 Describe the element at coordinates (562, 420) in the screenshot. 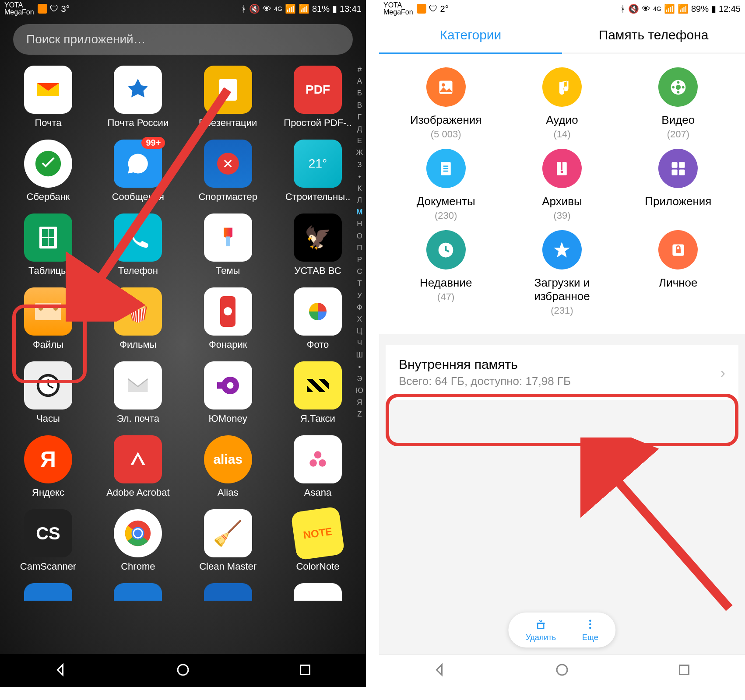

I see `highlight-storage` at that location.